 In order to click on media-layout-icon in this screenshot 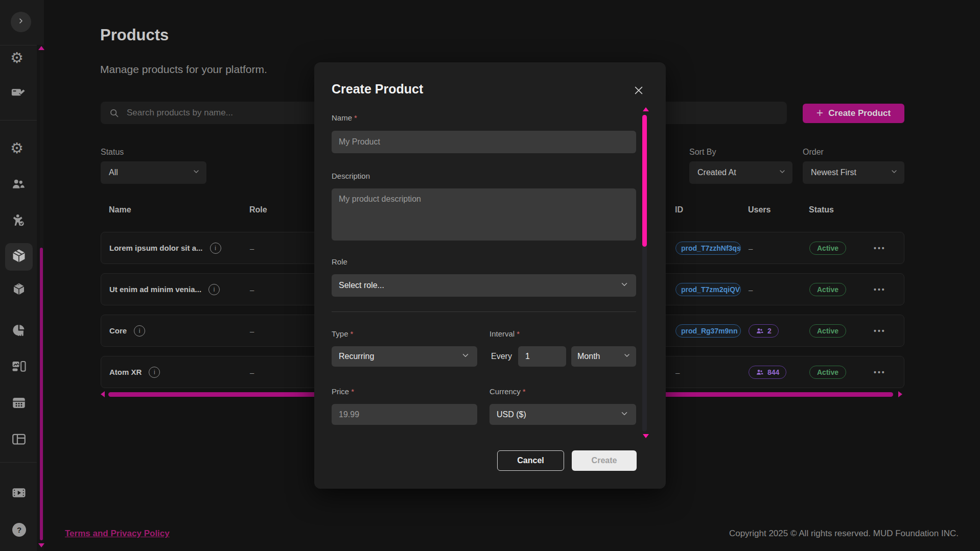, I will do `click(19, 367)`.